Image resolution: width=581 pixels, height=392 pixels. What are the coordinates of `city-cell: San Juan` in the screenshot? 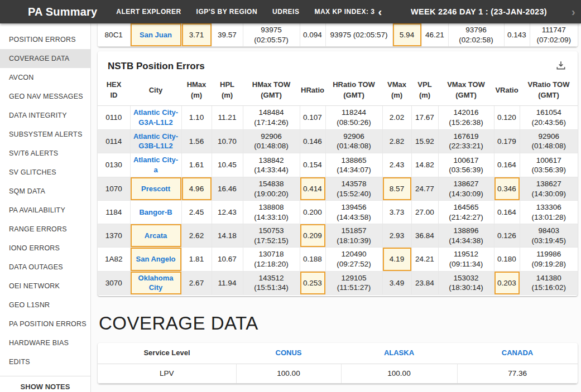 It's located at (156, 35).